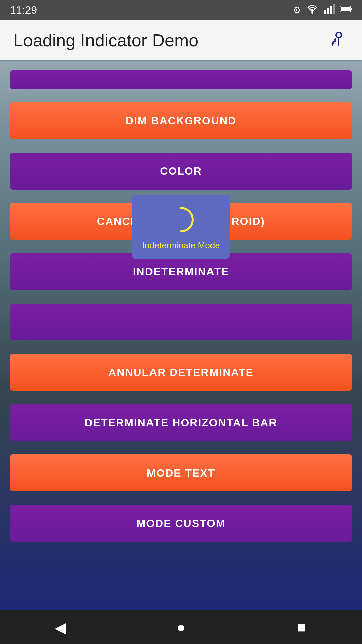 The image size is (362, 644). What do you see at coordinates (60, 627) in the screenshot?
I see `nav-back-button: ◀` at bounding box center [60, 627].